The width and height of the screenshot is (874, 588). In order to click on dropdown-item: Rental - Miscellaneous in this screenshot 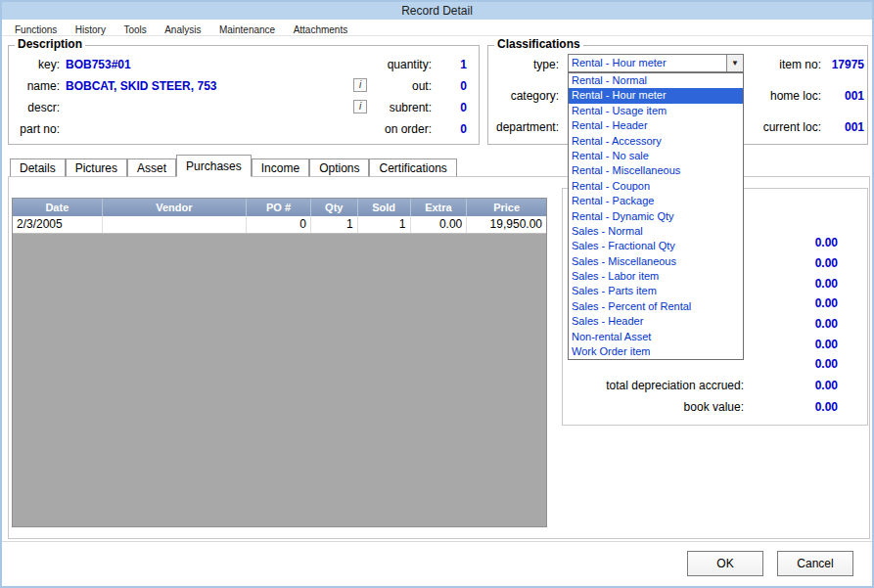, I will do `click(656, 170)`.